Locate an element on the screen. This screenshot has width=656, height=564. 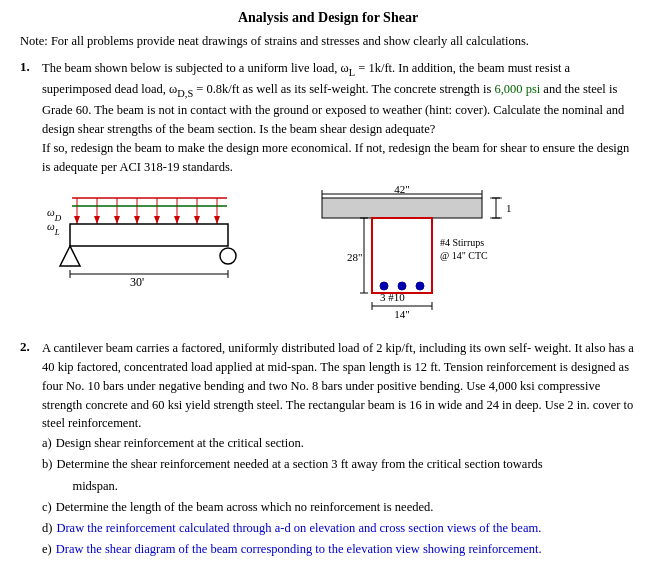
beam-elevation-diagram: 30' ωD ωL is located at coordinates (147, 246).